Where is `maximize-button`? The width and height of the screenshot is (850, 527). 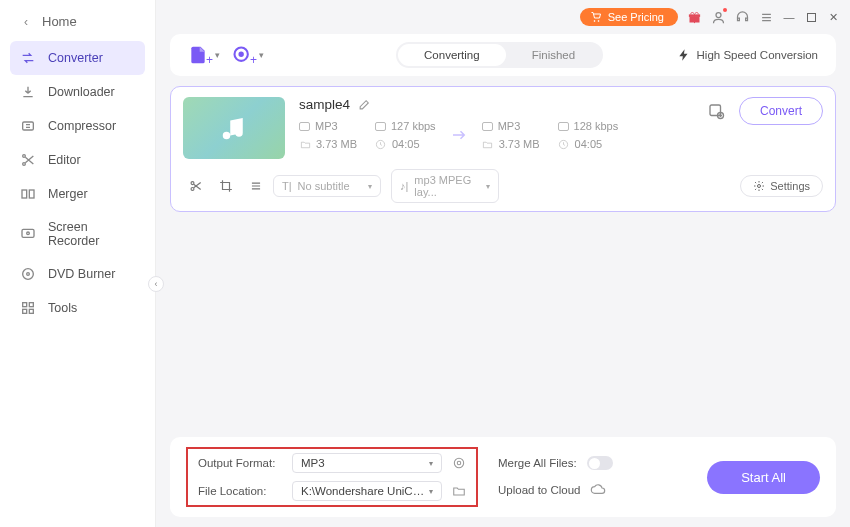 maximize-button is located at coordinates (811, 17).